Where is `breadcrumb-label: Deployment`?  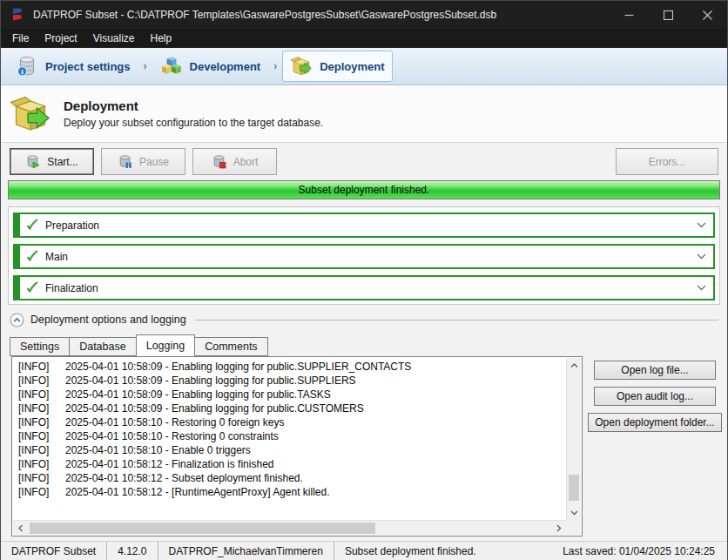
breadcrumb-label: Deployment is located at coordinates (352, 66).